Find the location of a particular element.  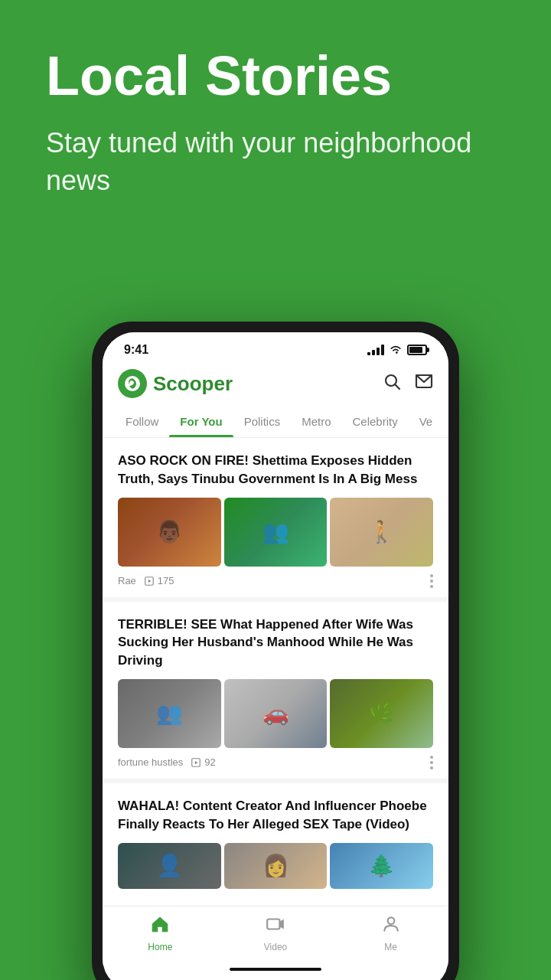

article-1-more is located at coordinates (432, 581).